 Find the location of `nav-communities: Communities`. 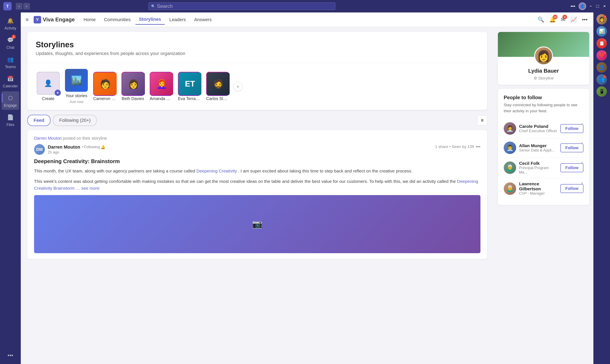

nav-communities: Communities is located at coordinates (117, 20).